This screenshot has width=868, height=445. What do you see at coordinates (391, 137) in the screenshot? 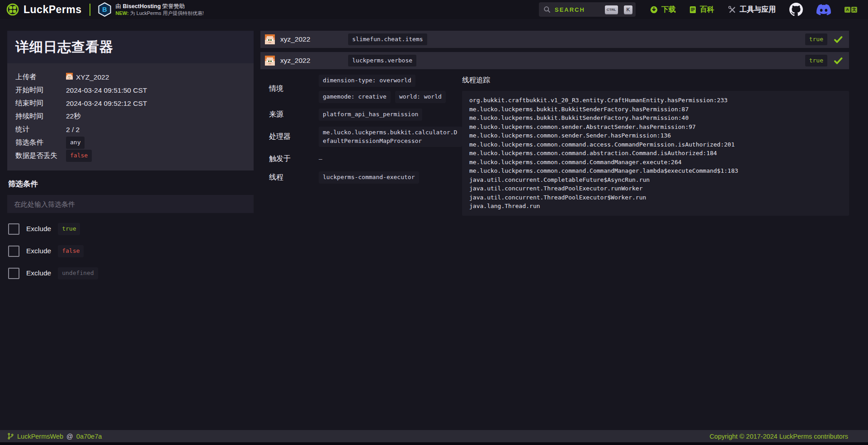
I see `processor-badge: me.lucko.luckperms.bukkit.calculator.Def…` at bounding box center [391, 137].